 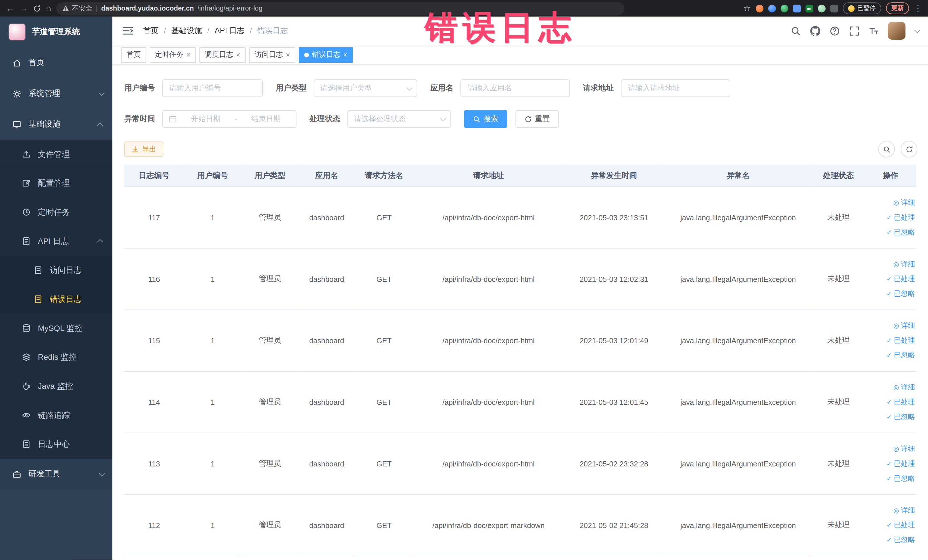 What do you see at coordinates (56, 154) in the screenshot?
I see `sidebar-item-file-manage: 文件管理` at bounding box center [56, 154].